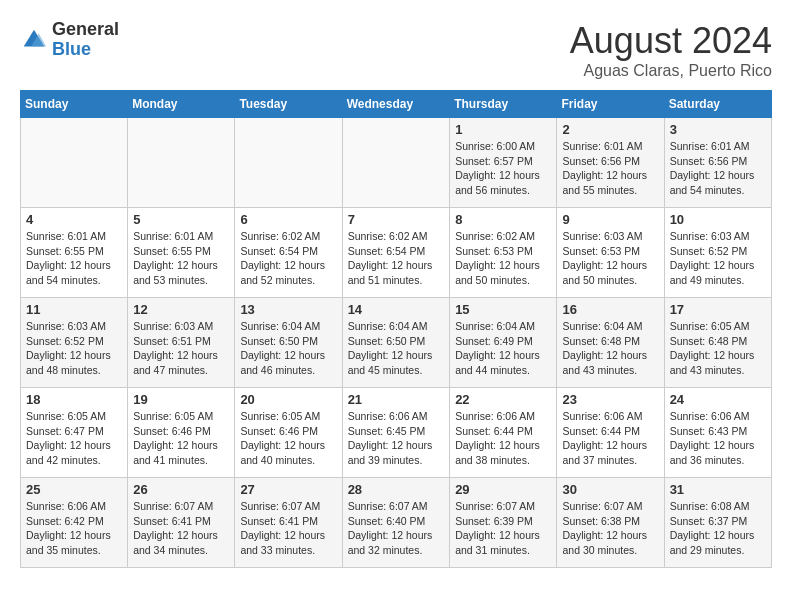 This screenshot has height=612, width=792. I want to click on day-number: 6, so click(288, 220).